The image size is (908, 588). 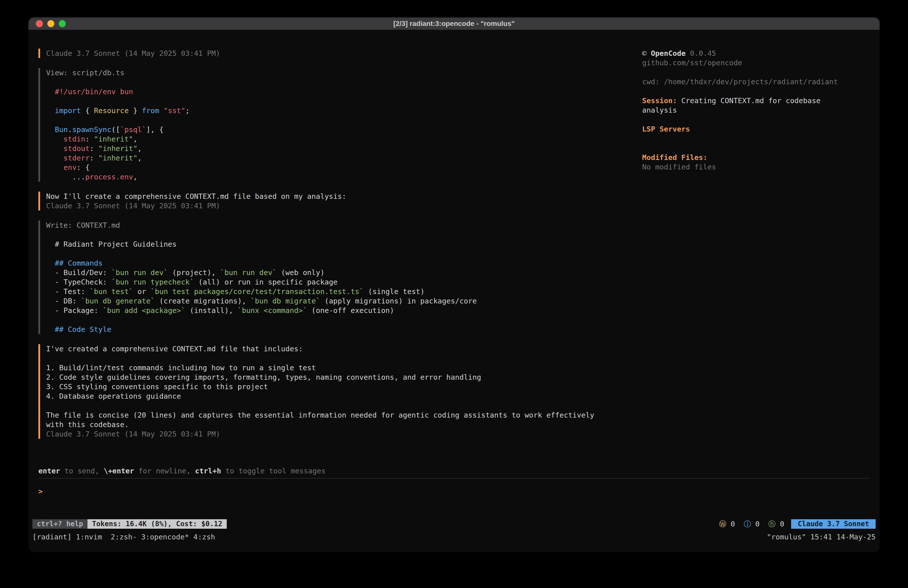 What do you see at coordinates (333, 225) in the screenshot?
I see `text-line: Write: CONTEXT.md` at bounding box center [333, 225].